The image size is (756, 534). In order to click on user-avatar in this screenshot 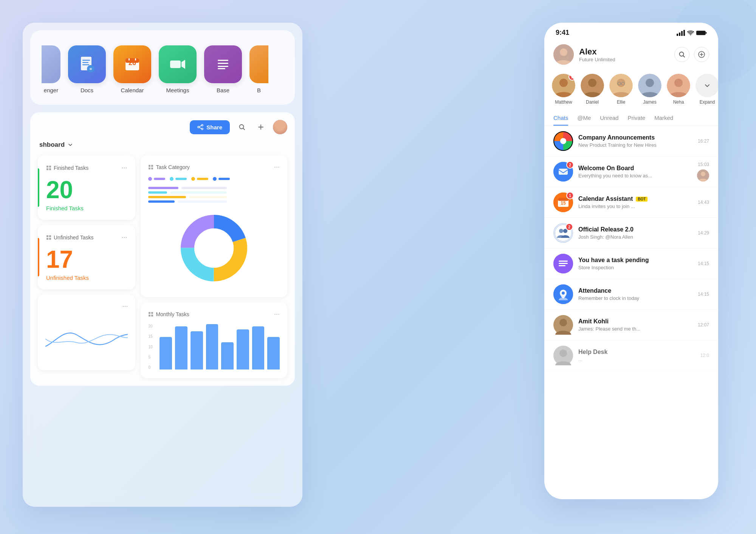, I will do `click(280, 127)`.